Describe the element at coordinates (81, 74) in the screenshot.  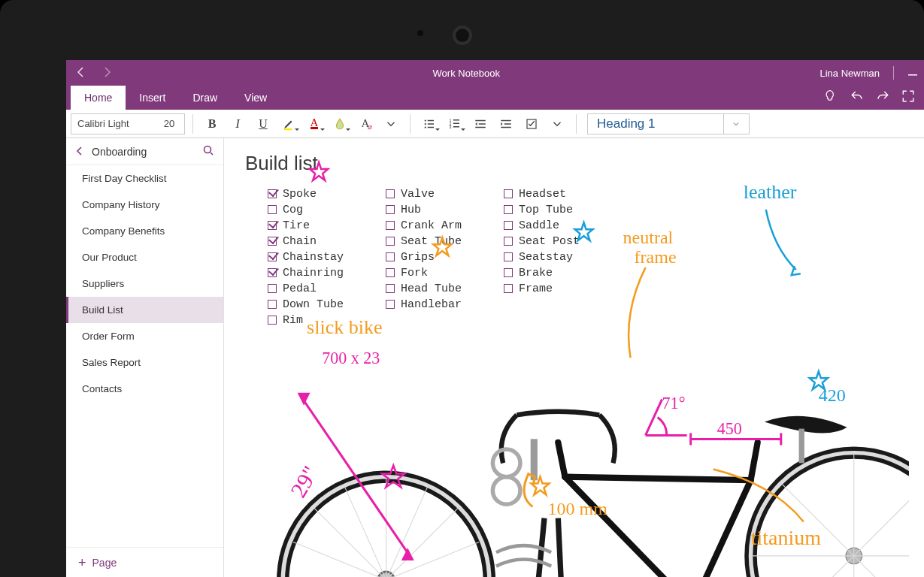
I see `back-arrow-icon` at that location.